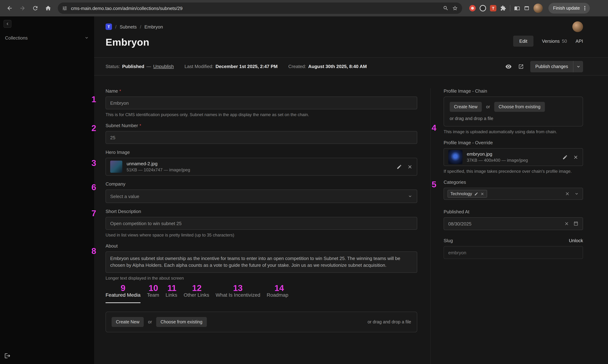 This screenshot has width=608, height=364. What do you see at coordinates (7, 356) in the screenshot?
I see `logout-button` at bounding box center [7, 356].